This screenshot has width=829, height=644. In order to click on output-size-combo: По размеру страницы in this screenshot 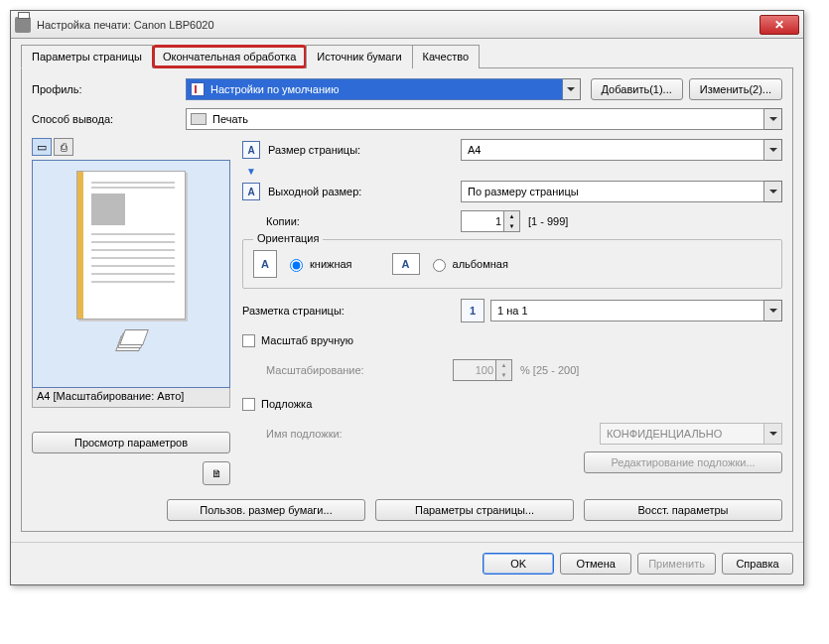, I will do `click(622, 192)`.